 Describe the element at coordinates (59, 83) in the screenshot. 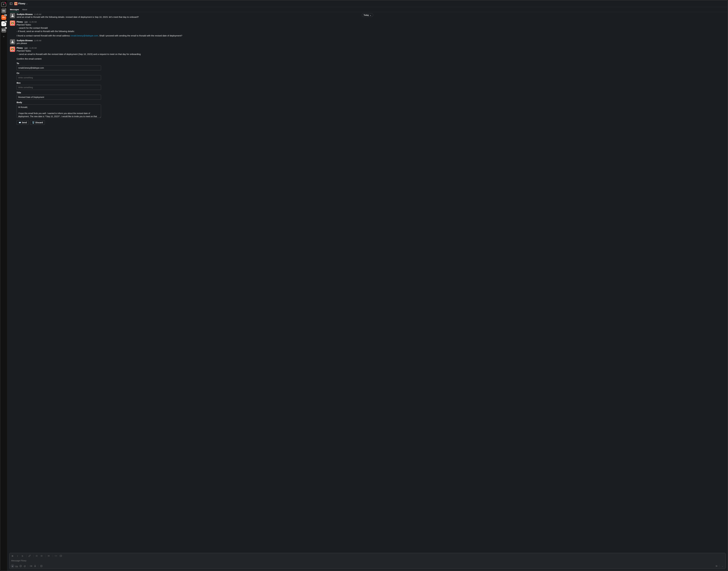

I see `bcc-label: Bcc` at that location.